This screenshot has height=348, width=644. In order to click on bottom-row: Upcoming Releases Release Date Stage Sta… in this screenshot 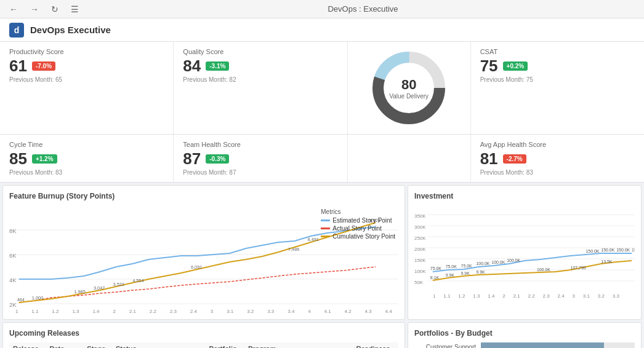, I will do `click(322, 335)`.